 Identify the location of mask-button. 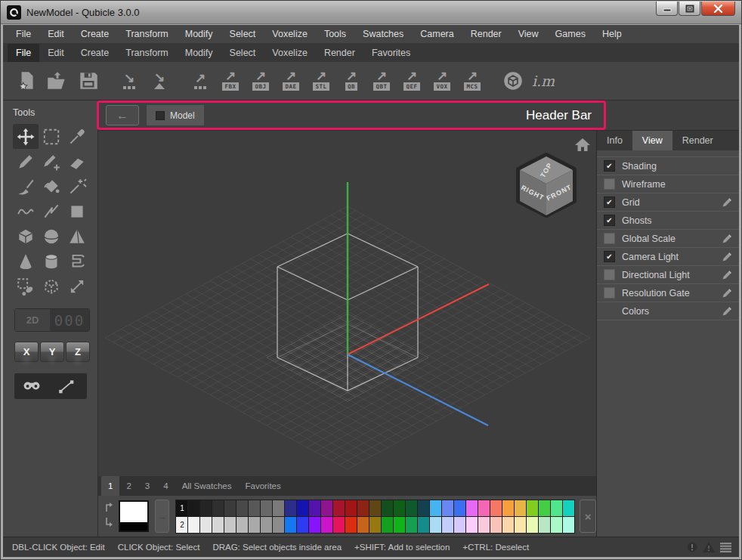
(32, 386).